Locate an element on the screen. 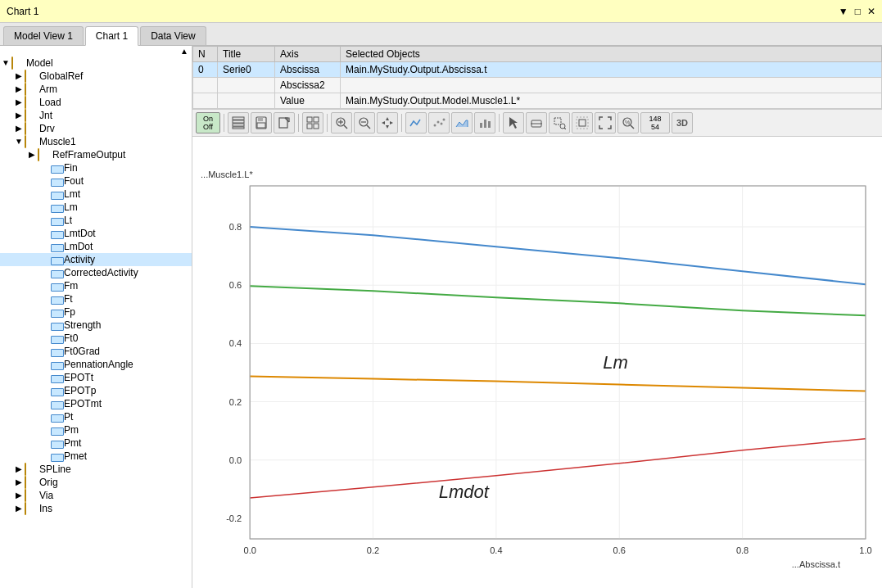 The image size is (882, 588). sidebar-item-pt: Pt is located at coordinates (96, 417).